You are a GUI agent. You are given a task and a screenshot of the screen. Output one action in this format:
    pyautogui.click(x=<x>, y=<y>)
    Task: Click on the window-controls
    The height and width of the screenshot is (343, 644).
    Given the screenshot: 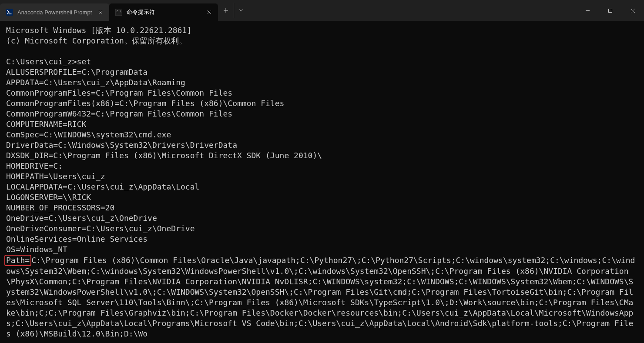 What is the action you would take?
    pyautogui.click(x=610, y=10)
    